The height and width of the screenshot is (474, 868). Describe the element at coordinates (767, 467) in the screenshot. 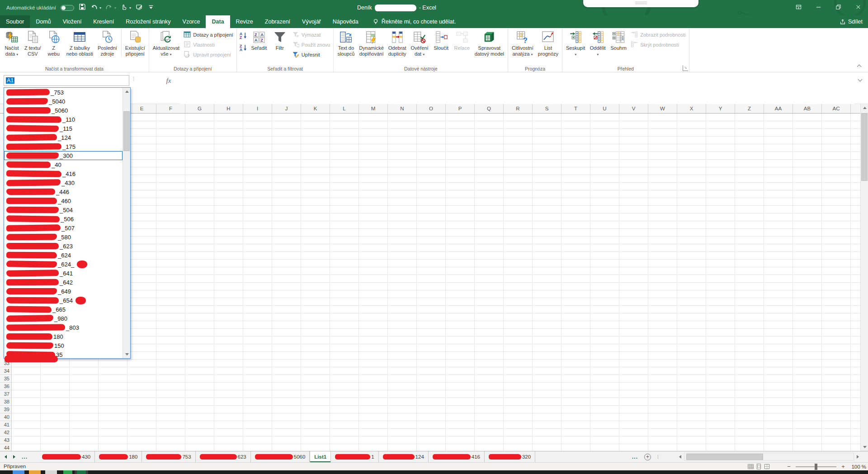

I see `page-break-view-button` at that location.